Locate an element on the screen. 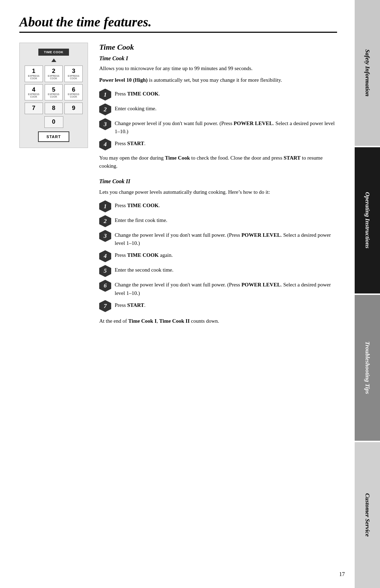 This screenshot has height=588, width=380. key-1-num: 1 is located at coordinates (34, 71).